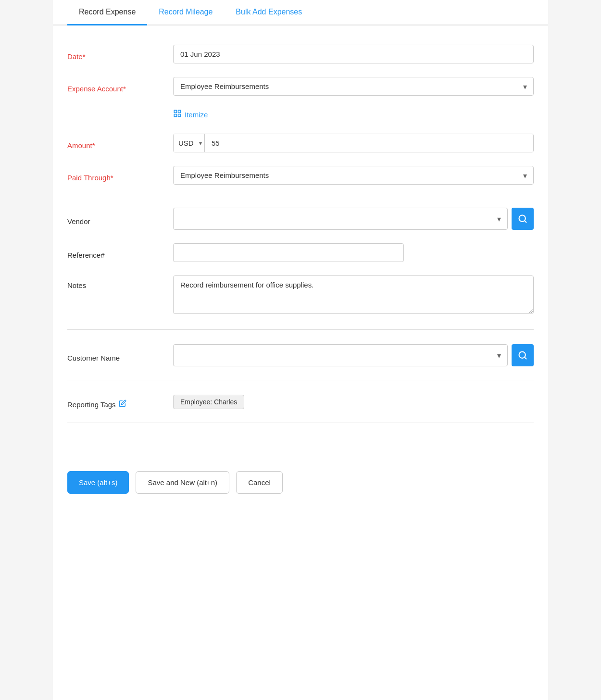 This screenshot has width=601, height=700. Describe the element at coordinates (120, 54) in the screenshot. I see `date-label: Date*` at that location.